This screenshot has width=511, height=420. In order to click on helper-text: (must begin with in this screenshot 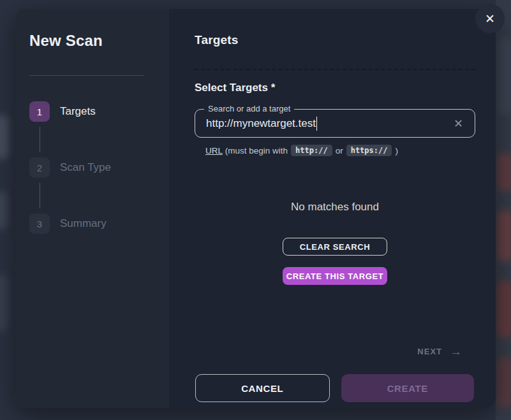, I will do `click(256, 150)`.